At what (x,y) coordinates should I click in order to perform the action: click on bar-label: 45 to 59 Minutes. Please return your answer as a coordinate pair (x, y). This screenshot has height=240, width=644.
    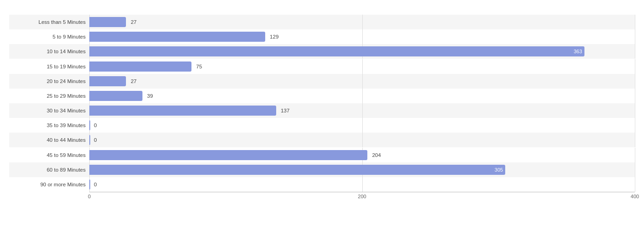
    Looking at the image, I should click on (49, 155).